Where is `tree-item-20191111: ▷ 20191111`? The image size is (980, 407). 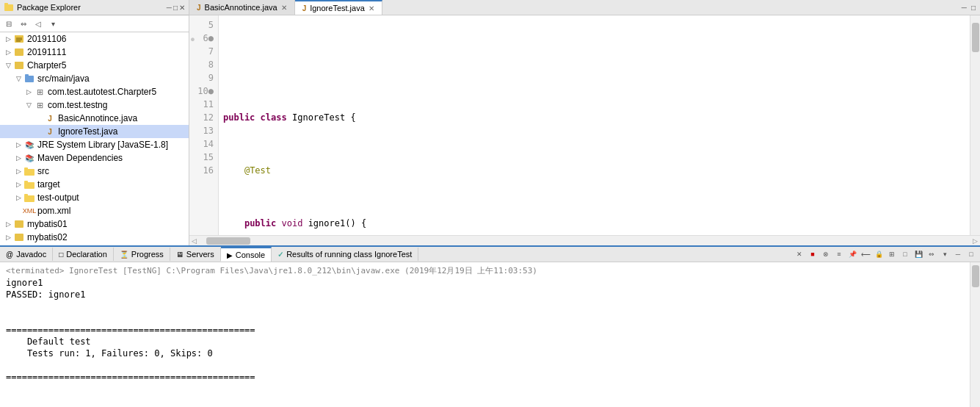
tree-item-20191111: ▷ 20191111 is located at coordinates (94, 52).